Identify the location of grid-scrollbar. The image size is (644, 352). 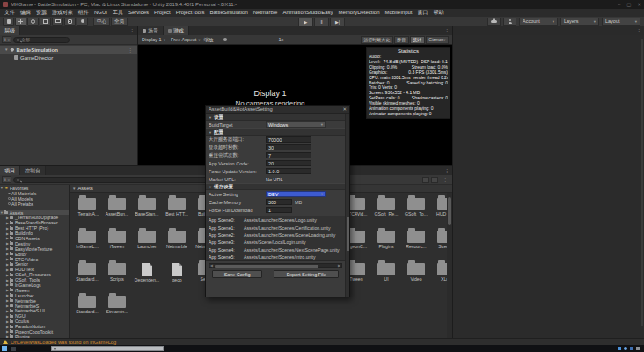
(450, 266).